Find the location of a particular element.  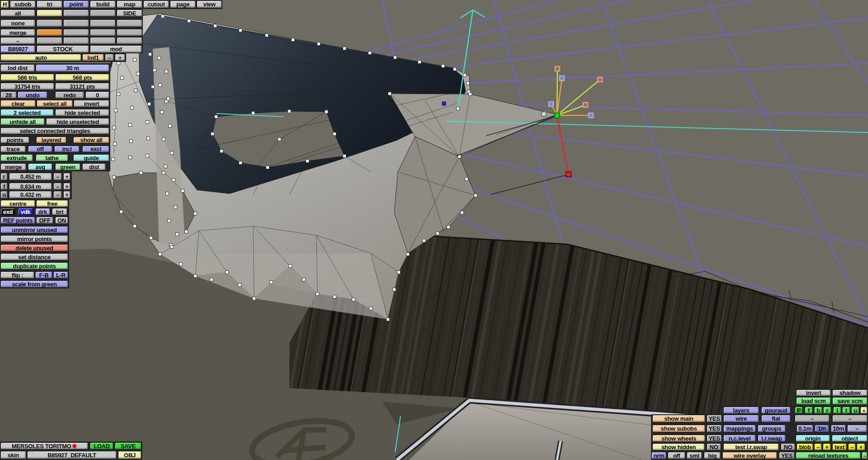

unhide-all-button: unhide all is located at coordinates (23, 122).